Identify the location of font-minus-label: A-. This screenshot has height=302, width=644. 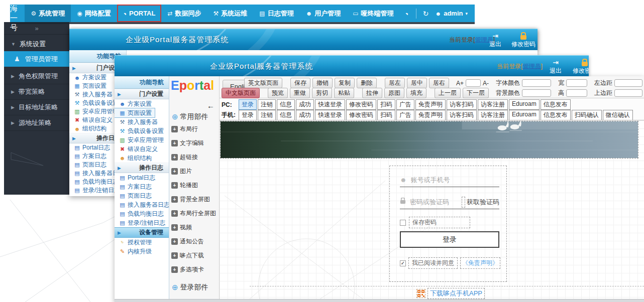
(486, 83).